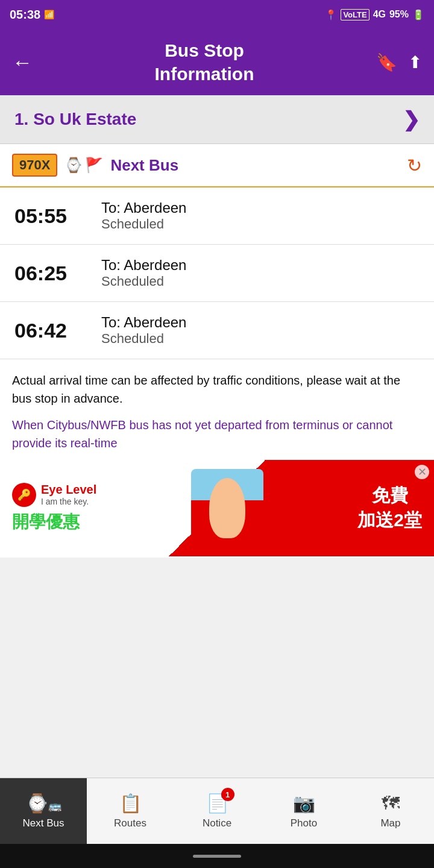 This screenshot has width=434, height=868. What do you see at coordinates (217, 823) in the screenshot?
I see `notice-nav-label: Notice` at bounding box center [217, 823].